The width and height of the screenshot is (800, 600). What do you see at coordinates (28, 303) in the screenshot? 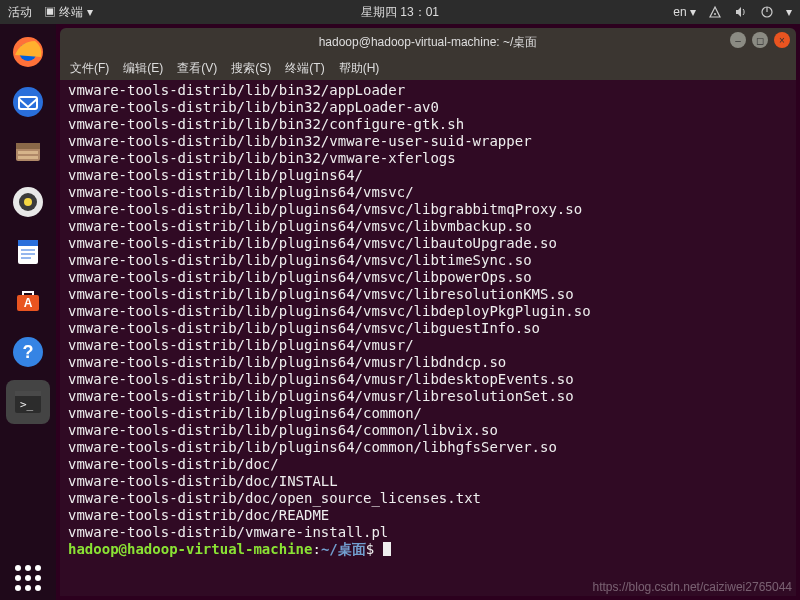
I see `svg-text: A` at bounding box center [28, 303].